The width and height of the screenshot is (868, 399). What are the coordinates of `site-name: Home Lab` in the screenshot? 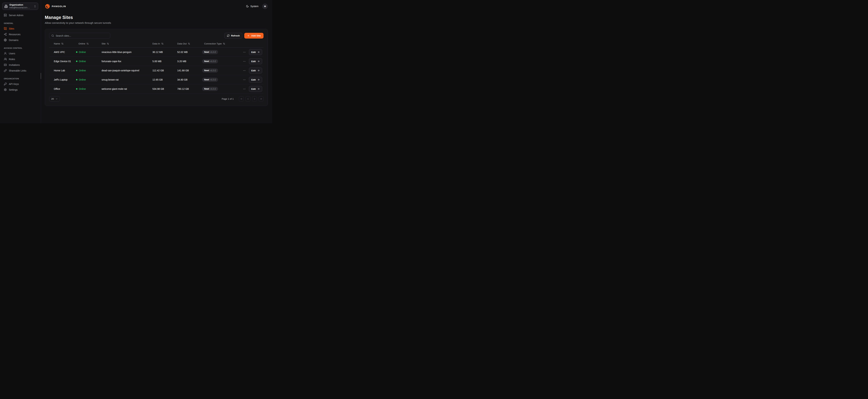 It's located at (65, 70).